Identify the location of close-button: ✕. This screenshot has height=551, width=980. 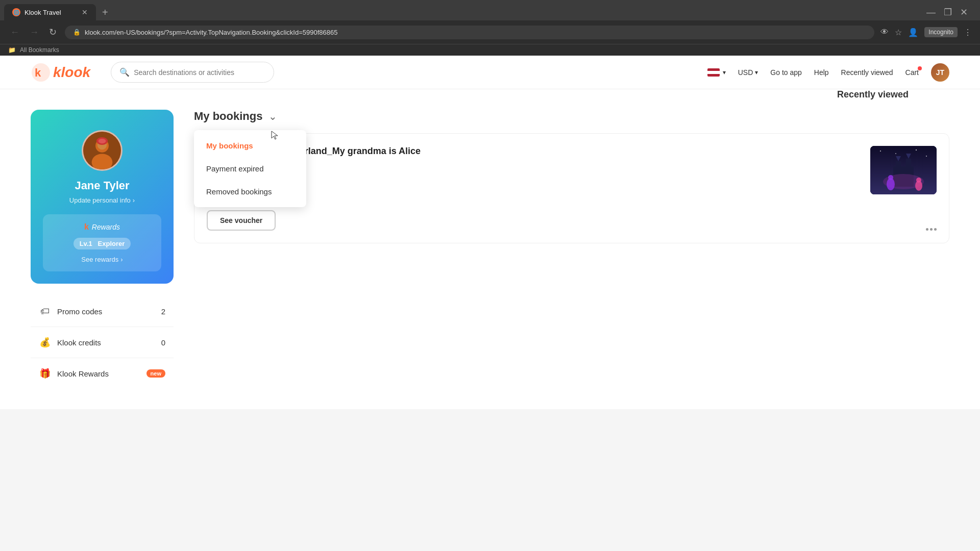
(964, 12).